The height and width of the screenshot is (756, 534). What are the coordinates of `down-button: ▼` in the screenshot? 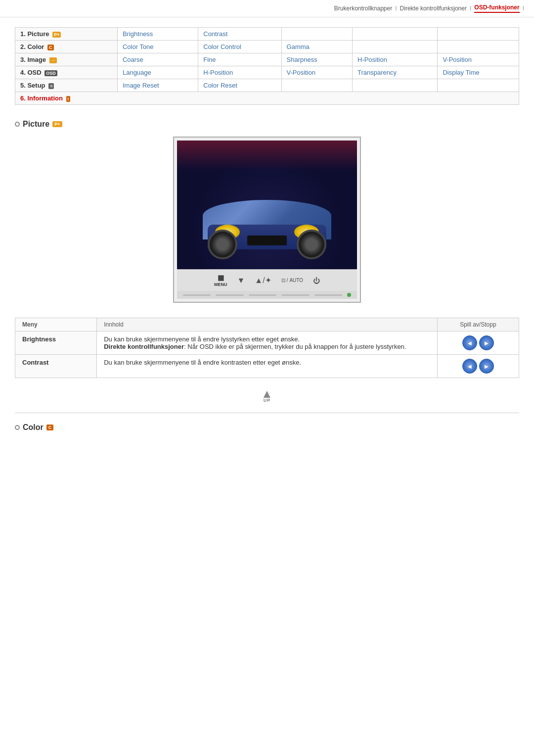 It's located at (241, 281).